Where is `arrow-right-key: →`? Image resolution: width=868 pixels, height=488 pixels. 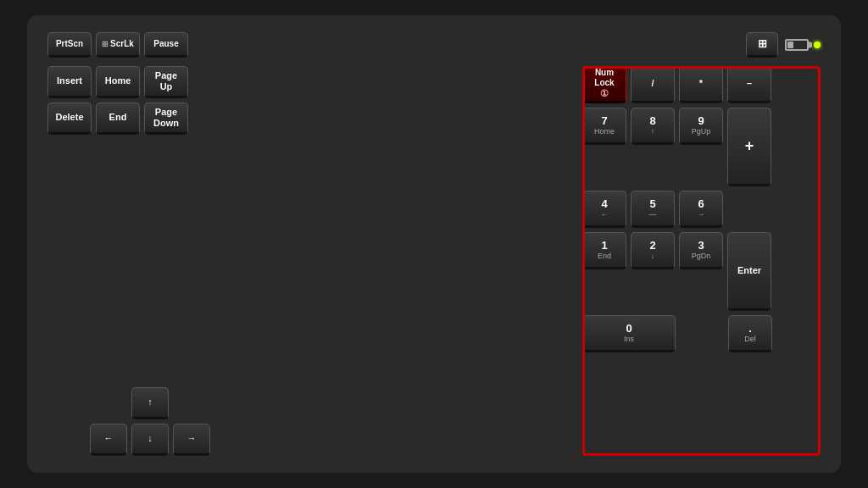 arrow-right-key: → is located at coordinates (192, 440).